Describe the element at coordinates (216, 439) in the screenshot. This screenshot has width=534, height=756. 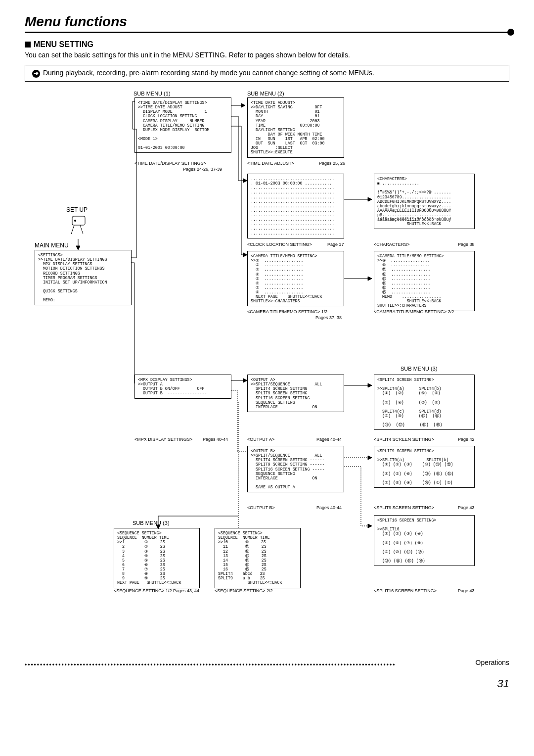
I see `mpx-pages: Pages 40-44` at that location.